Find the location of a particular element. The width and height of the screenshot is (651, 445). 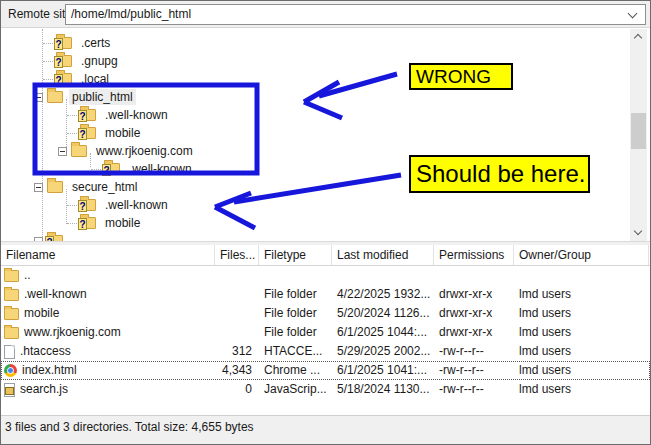

column-header-filesize: Files... is located at coordinates (237, 255).